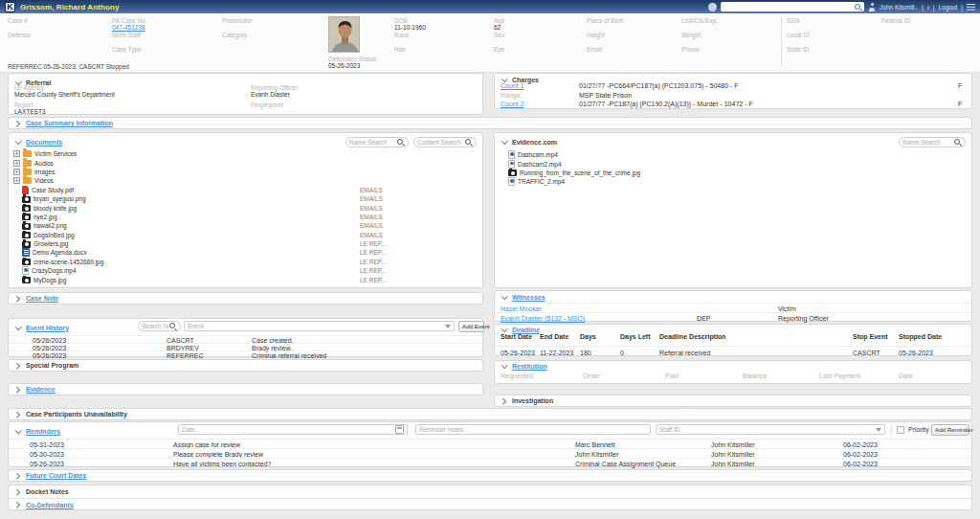 This screenshot has height=519, width=980. Describe the element at coordinates (245, 280) in the screenshot. I see `file-row: MyDogs.jpg LE REP...` at that location.